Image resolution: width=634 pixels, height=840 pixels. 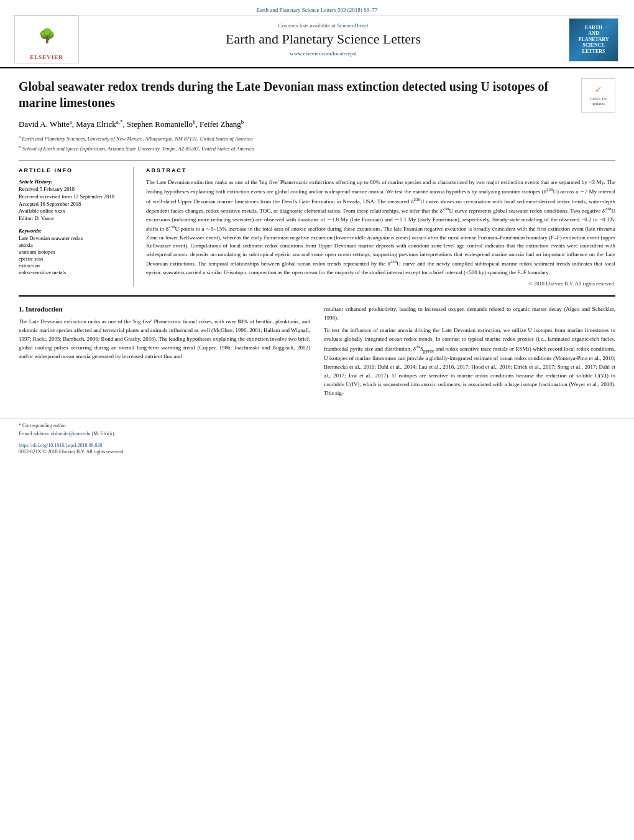 I want to click on check-updates-label: Check forupdates, so click(x=599, y=101).